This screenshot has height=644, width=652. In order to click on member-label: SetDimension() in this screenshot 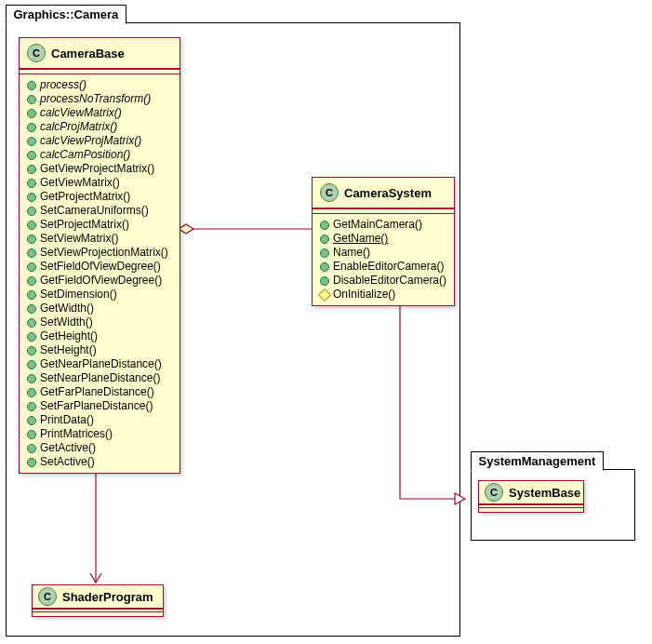, I will do `click(78, 294)`.